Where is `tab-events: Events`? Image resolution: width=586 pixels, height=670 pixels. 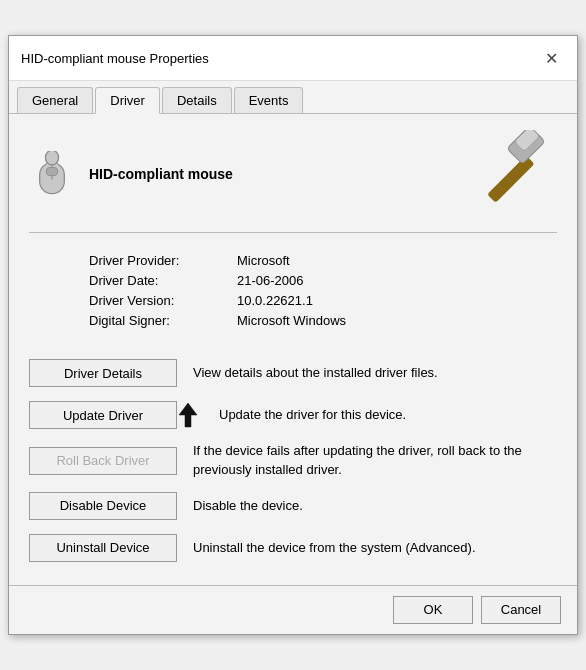
tab-events: Events is located at coordinates (269, 100).